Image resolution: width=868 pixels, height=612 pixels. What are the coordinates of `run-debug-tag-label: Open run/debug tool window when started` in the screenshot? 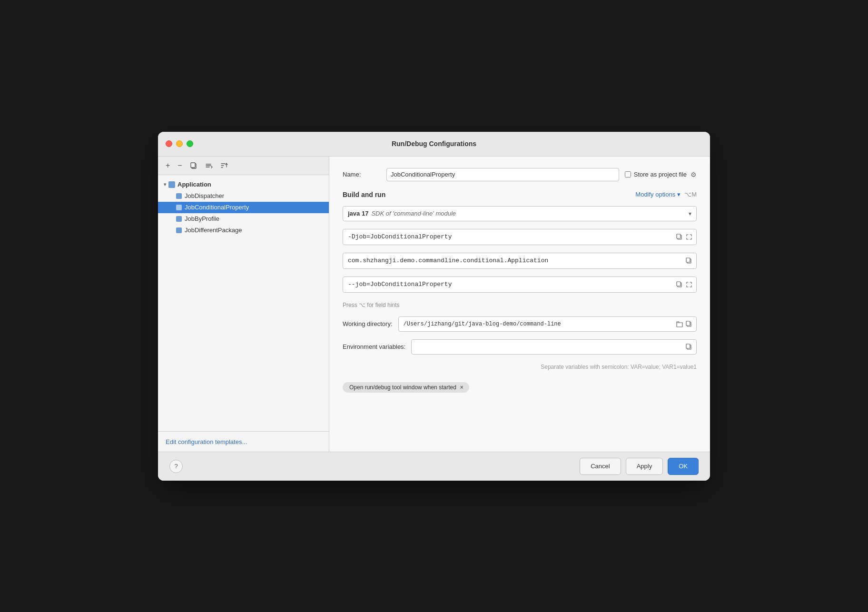 It's located at (403, 387).